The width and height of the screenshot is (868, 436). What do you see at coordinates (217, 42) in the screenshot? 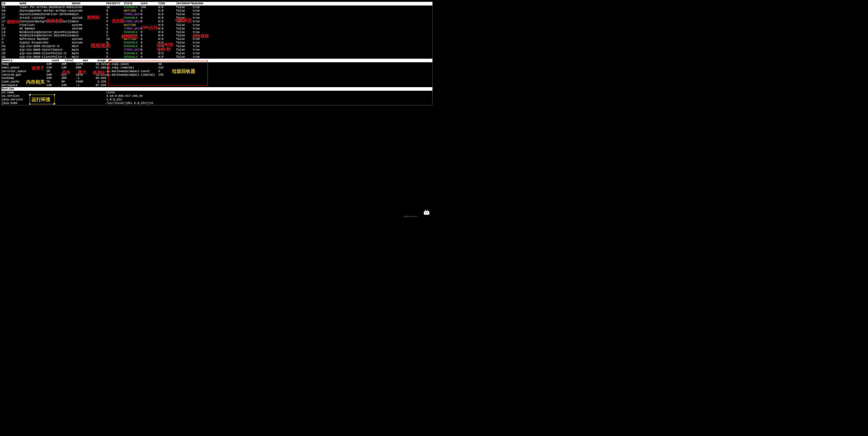
I see `thread-row: 4Signal Dispatchersystem9RUNNABLE00:0fal…` at bounding box center [217, 42].